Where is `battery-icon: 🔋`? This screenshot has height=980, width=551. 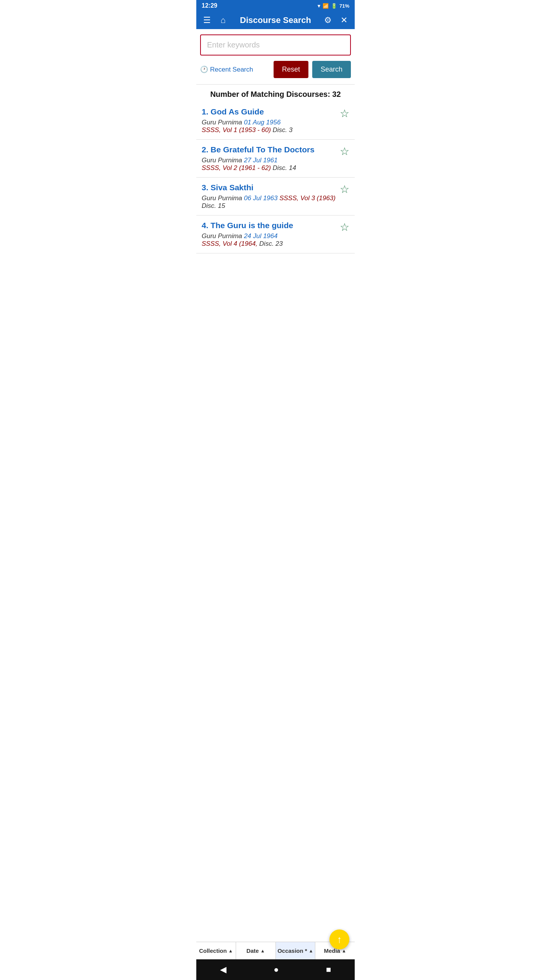
battery-icon: 🔋 is located at coordinates (334, 6).